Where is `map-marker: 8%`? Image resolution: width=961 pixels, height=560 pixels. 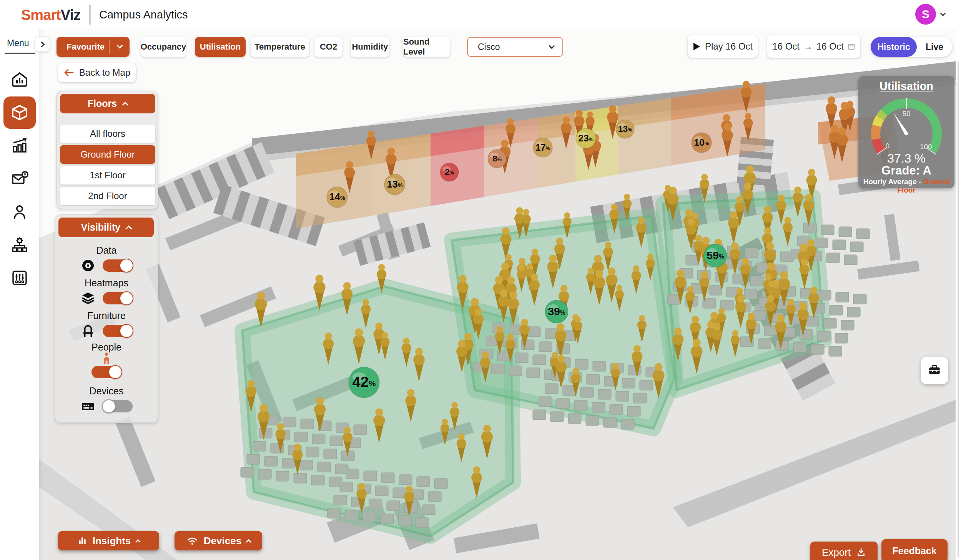
map-marker: 8% is located at coordinates (497, 159).